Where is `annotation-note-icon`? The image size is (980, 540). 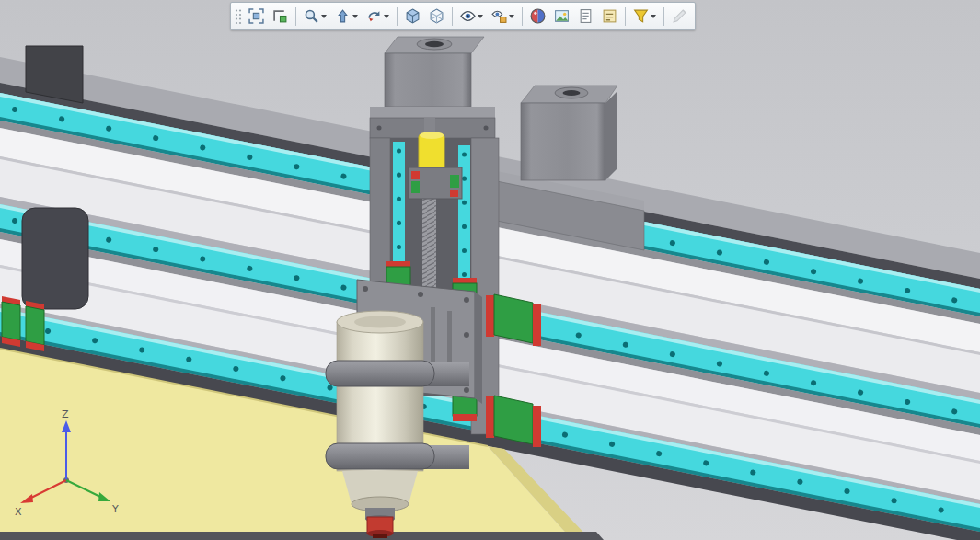
annotation-note-icon is located at coordinates (609, 17).